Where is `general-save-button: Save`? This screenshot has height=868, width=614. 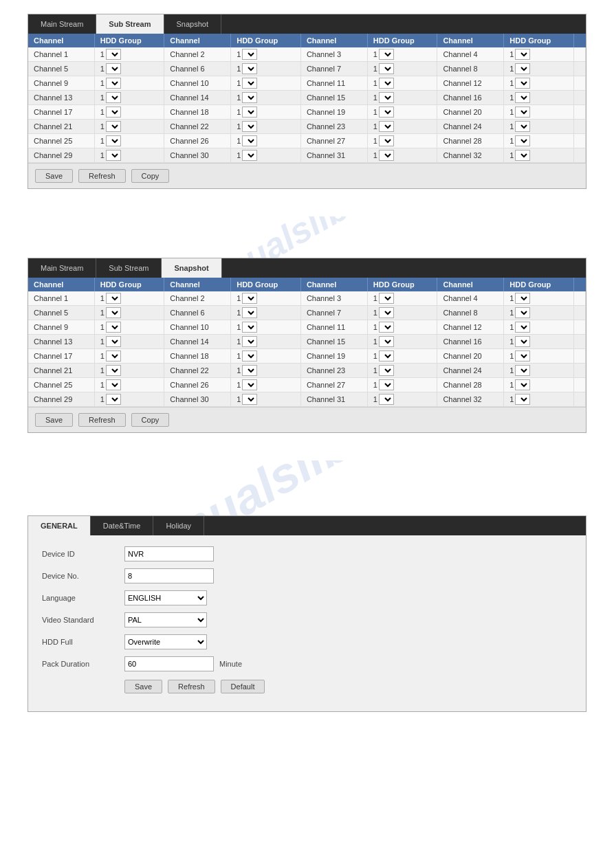
general-save-button: Save is located at coordinates (143, 687).